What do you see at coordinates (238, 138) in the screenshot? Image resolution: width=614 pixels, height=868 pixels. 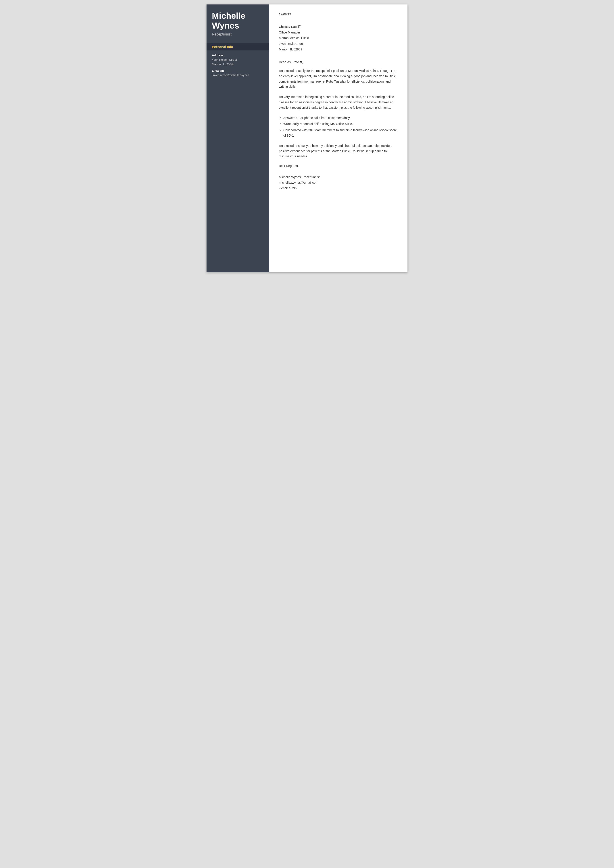 I see `sidebar: Michelle Wynes Receptionist Personal Inf…` at bounding box center [238, 138].